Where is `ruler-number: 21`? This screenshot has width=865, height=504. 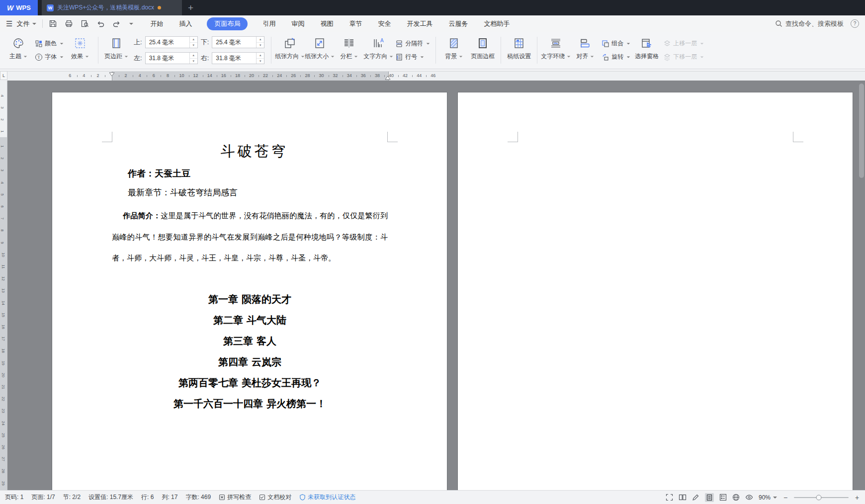 ruler-number: 21 is located at coordinates (3, 387).